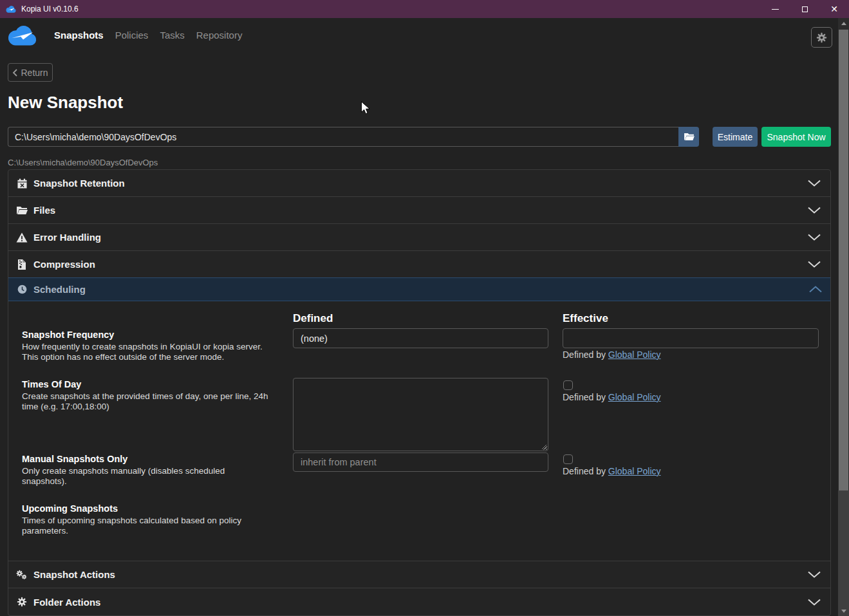  I want to click on manual-snapshots-effective-checkbox, so click(568, 460).